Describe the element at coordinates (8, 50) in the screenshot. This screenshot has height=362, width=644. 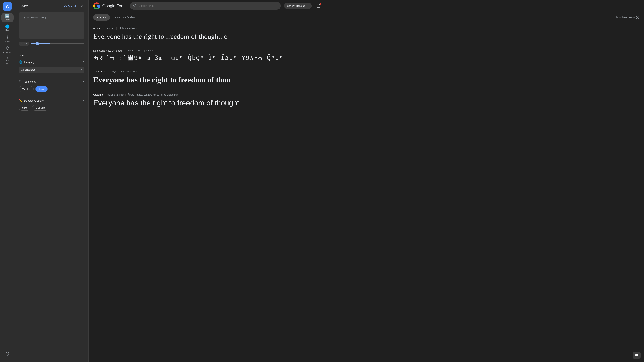
I see `sidebar-item-knowledge: Knowledge` at that location.